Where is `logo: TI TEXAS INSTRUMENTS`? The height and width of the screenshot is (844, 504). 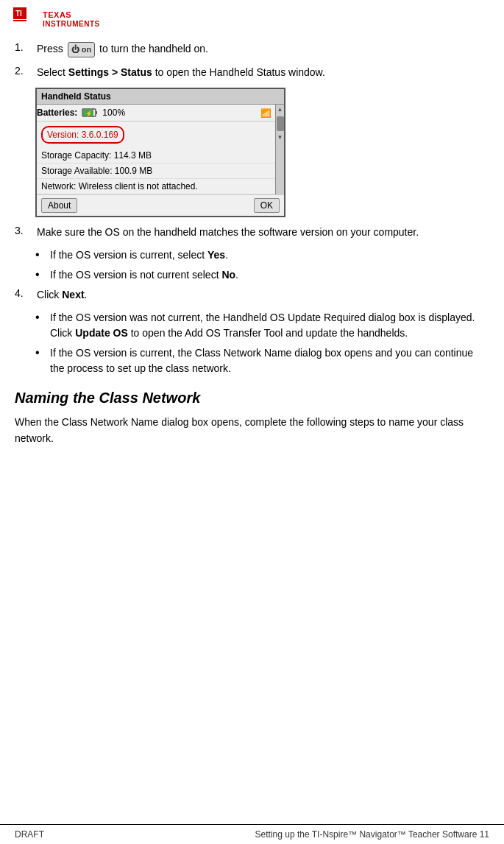
logo: TI TEXAS INSTRUMENTS is located at coordinates (56, 19).